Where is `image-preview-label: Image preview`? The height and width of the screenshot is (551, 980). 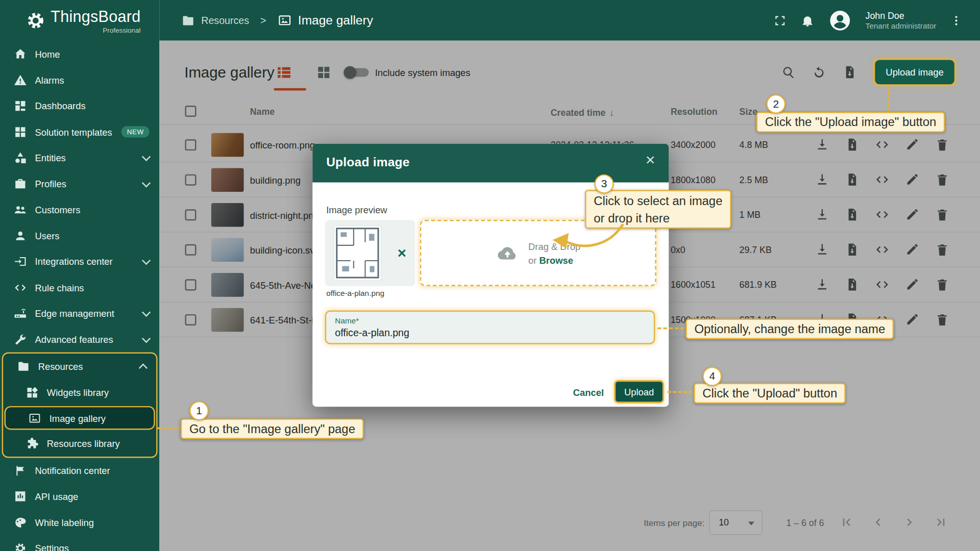 image-preview-label: Image preview is located at coordinates (356, 209).